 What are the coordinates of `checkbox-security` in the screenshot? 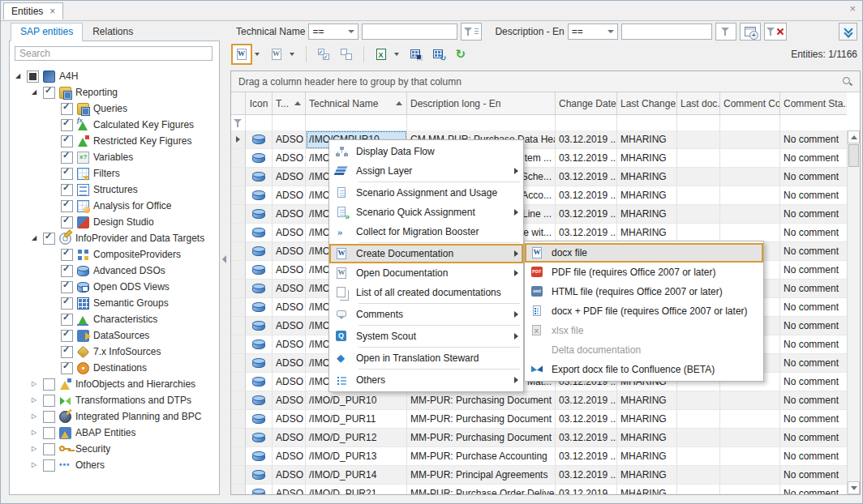 It's located at (49, 449).